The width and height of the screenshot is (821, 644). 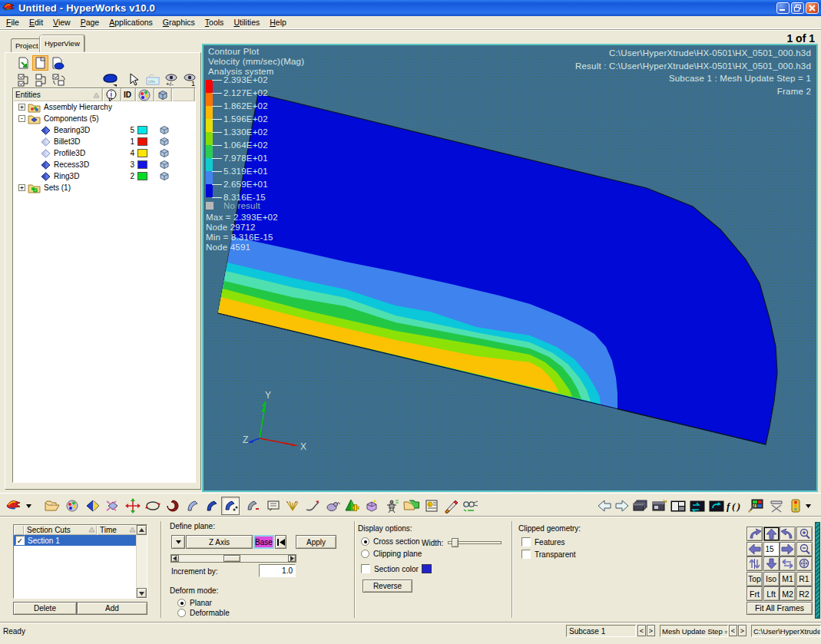 I want to click on tree-row-recess3d: Recess3D3, so click(x=104, y=164).